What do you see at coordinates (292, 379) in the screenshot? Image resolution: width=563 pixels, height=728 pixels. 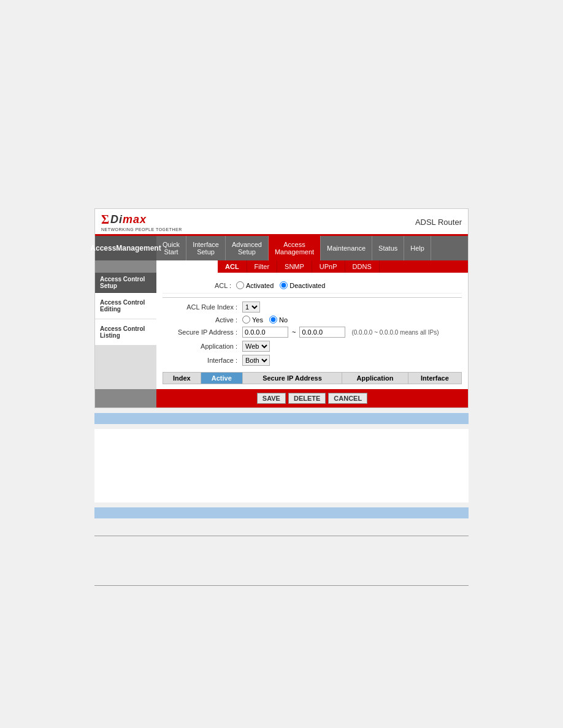 I see `table-header-secure-ip: Secure IP Address` at bounding box center [292, 379].